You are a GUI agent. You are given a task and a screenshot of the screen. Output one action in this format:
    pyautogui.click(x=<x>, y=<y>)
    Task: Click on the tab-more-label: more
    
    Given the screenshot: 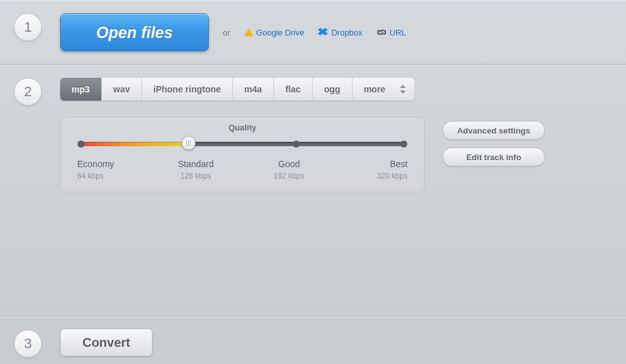 What is the action you would take?
    pyautogui.click(x=375, y=89)
    